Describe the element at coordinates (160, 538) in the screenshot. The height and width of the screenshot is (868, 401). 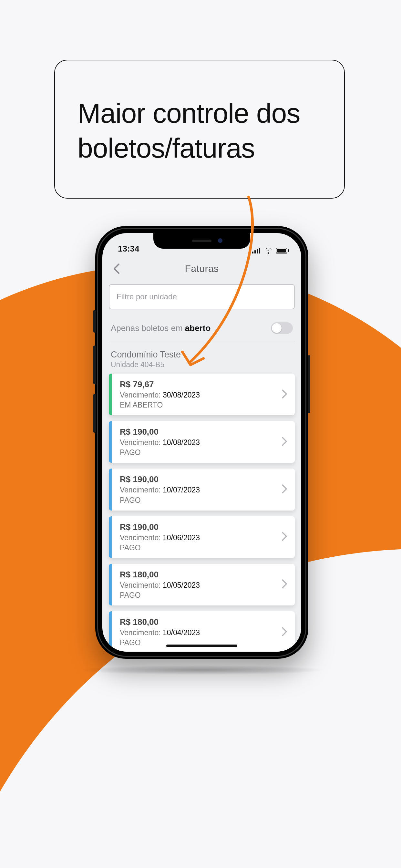
I see `invoice-due: Vencimento: 10/06/2023` at that location.